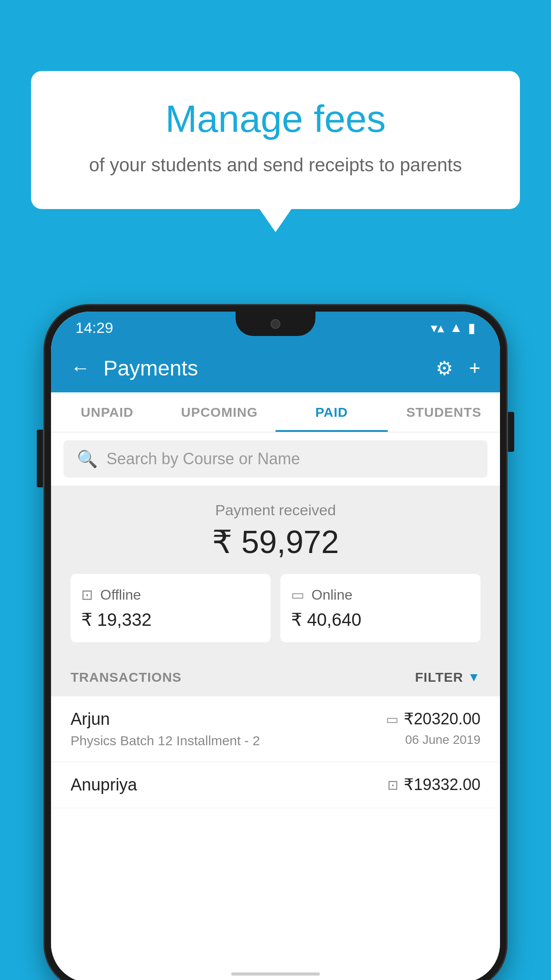  Describe the element at coordinates (276, 677) in the screenshot. I see `transactions-header: TRANSACTIONS FILTER ▼` at that location.